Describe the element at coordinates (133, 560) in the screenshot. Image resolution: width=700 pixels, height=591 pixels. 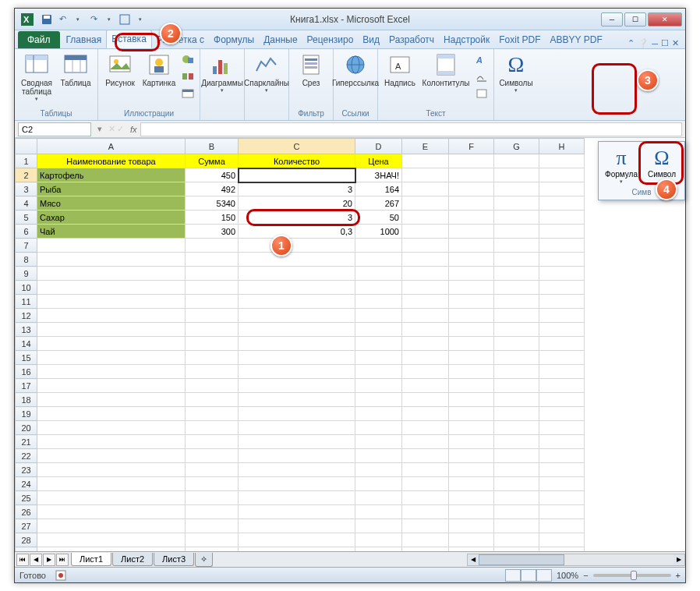
I see `sheet-tab: Лист2` at that location.